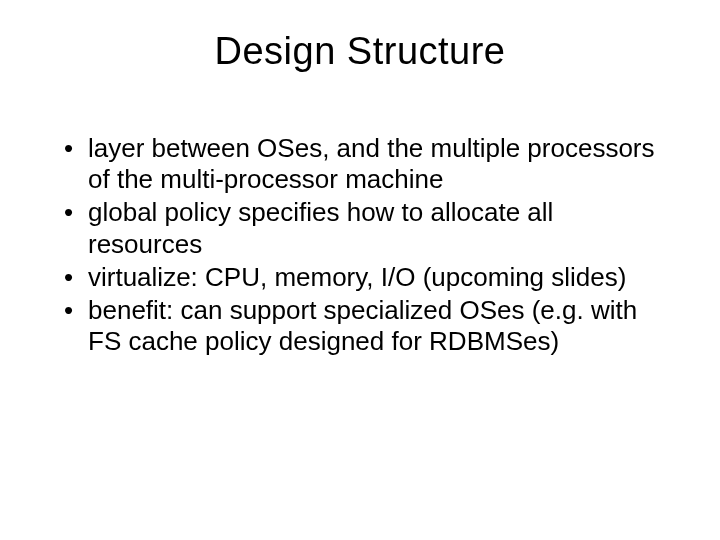  I want to click on bullet-item: benefit: can support specialized OSes (e…, so click(360, 326).